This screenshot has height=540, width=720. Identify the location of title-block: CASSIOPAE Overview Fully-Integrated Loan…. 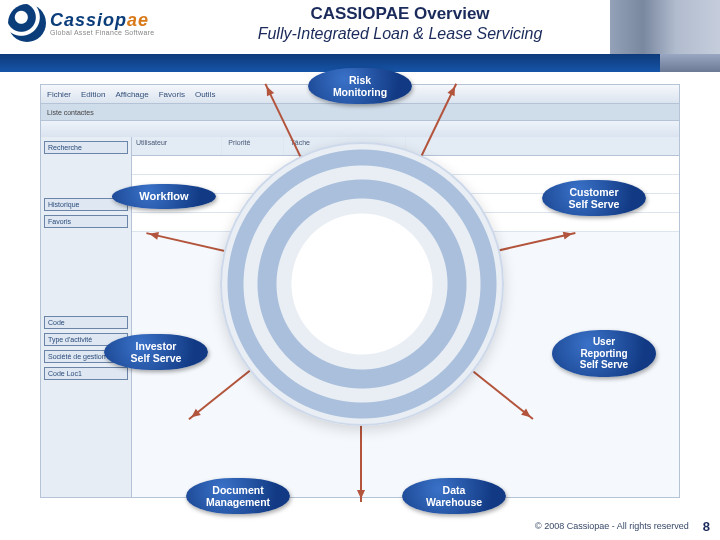
(400, 24).